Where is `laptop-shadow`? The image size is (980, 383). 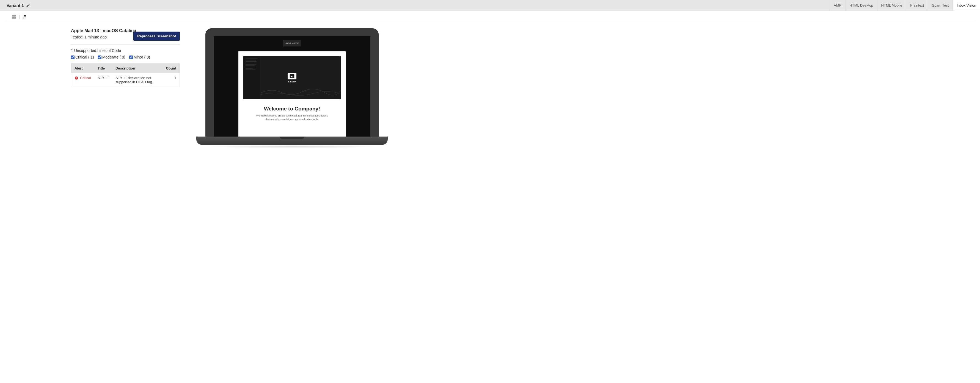
laptop-shadow is located at coordinates (292, 147).